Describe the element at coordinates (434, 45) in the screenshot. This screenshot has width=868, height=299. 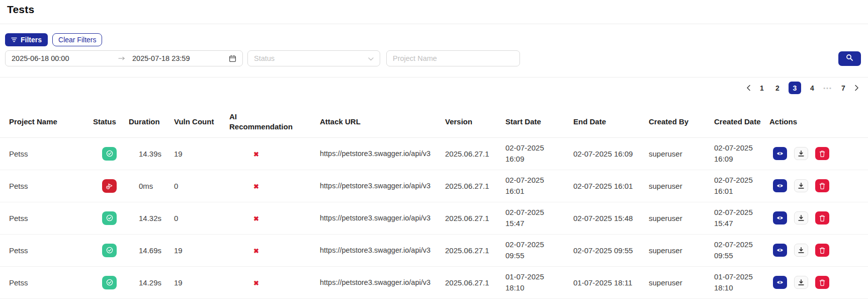
I see `filter-section: Filters Clear Filters 2025-06-18 00:00 2…` at that location.